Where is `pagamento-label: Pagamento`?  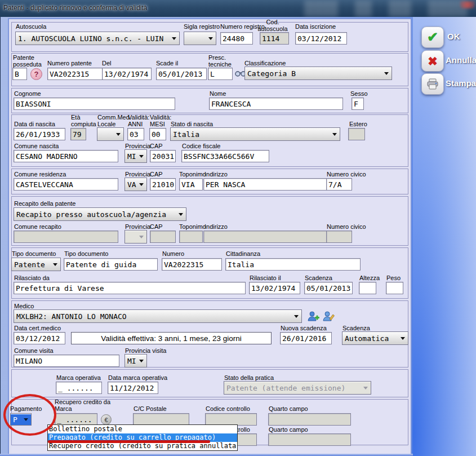
pagamento-label: Pagamento is located at coordinates (26, 409).